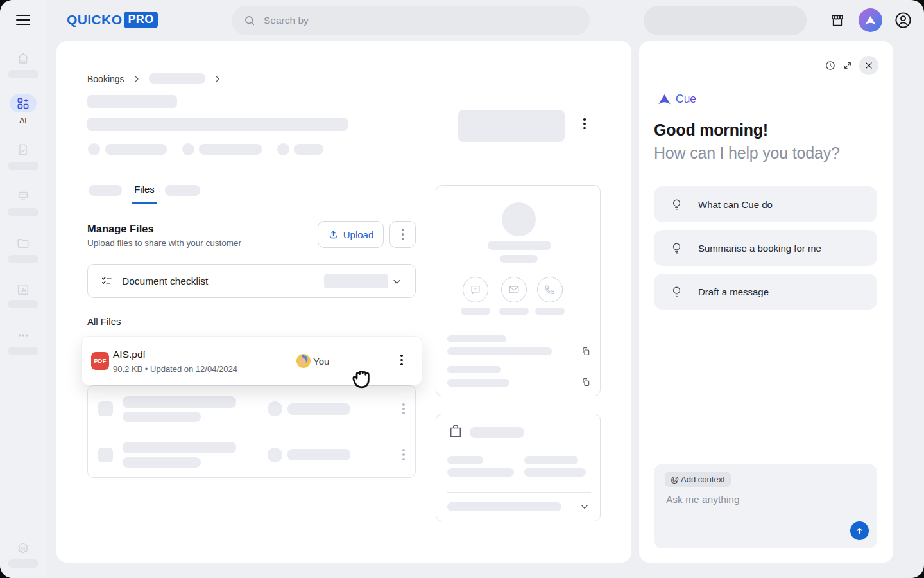 This screenshot has width=924, height=578. What do you see at coordinates (137, 79) in the screenshot?
I see `chevron-right-icon` at bounding box center [137, 79].